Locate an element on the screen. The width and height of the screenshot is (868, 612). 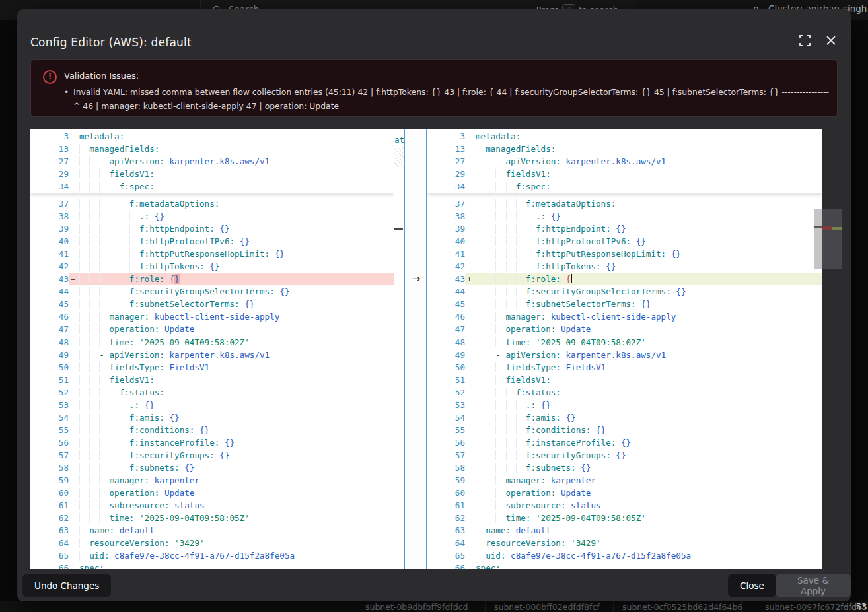
line-number: 53 is located at coordinates (446, 405).